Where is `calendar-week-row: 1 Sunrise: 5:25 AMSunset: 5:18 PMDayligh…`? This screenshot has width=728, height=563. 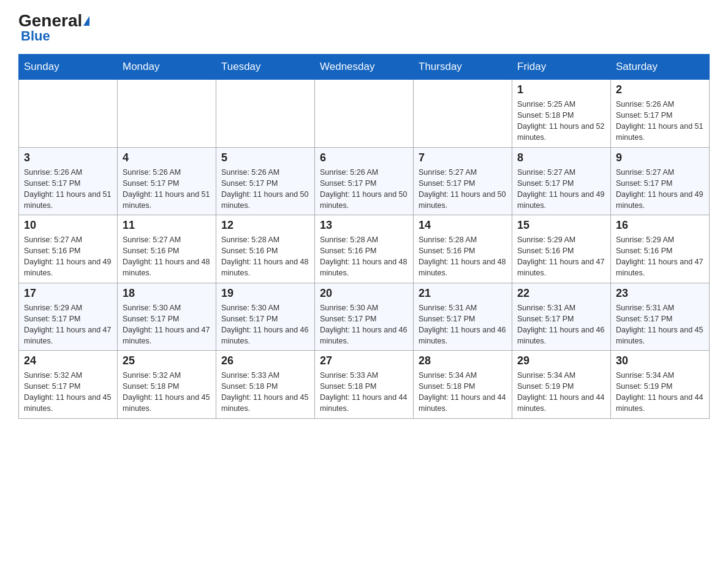
calendar-week-row: 1 Sunrise: 5:25 AMSunset: 5:18 PMDayligh… is located at coordinates (364, 114).